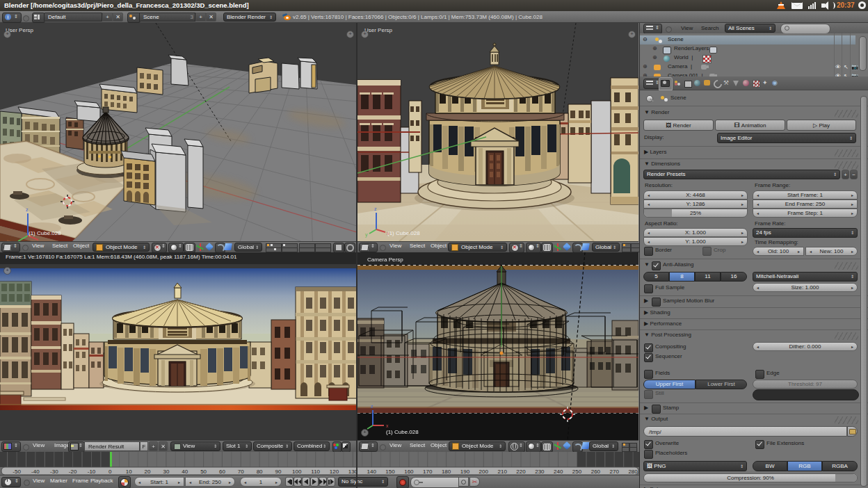 The height and width of the screenshot is (488, 868). Describe the element at coordinates (367, 235) in the screenshot. I see `svg-text: y` at that location.